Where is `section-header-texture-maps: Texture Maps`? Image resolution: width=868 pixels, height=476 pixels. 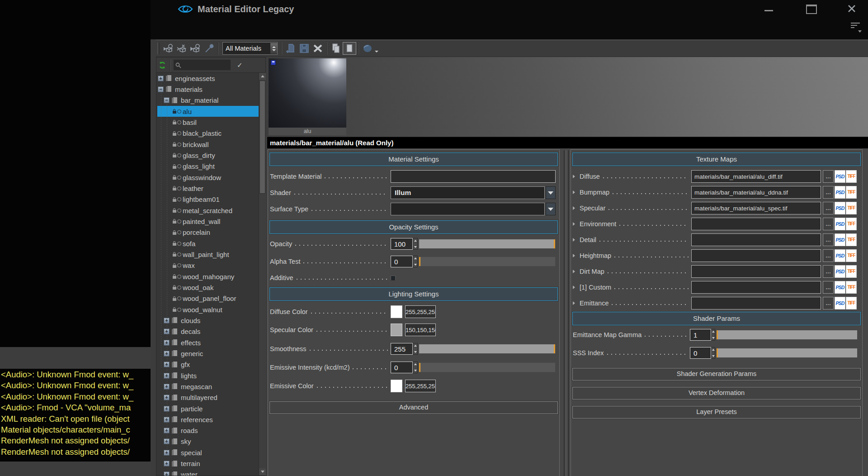
section-header-texture-maps: Texture Maps is located at coordinates (717, 159).